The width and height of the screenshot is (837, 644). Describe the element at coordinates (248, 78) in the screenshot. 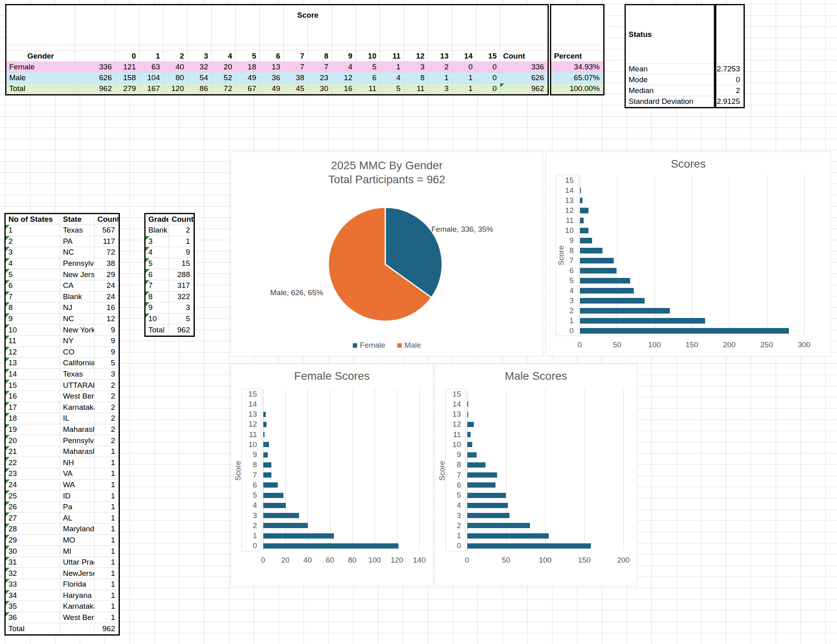

I see `score-value-cell: 49` at that location.